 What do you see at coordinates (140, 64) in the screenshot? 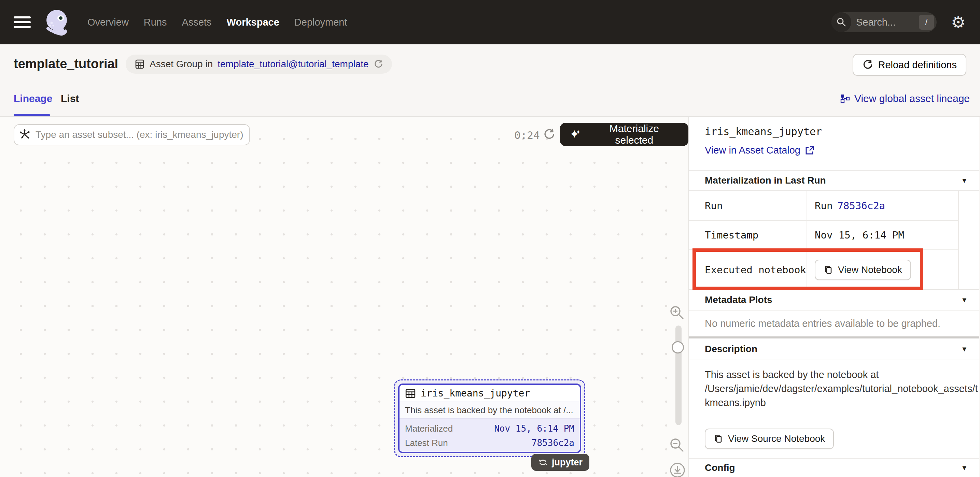
I see `asset-group-grid-icon` at bounding box center [140, 64].